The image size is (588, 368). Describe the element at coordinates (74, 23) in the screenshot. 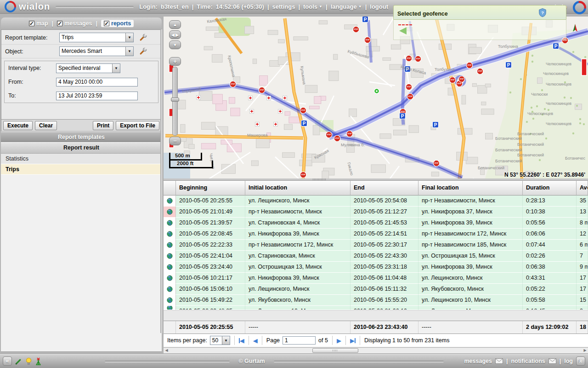

I see `tab-messages: ✓ messages` at that location.